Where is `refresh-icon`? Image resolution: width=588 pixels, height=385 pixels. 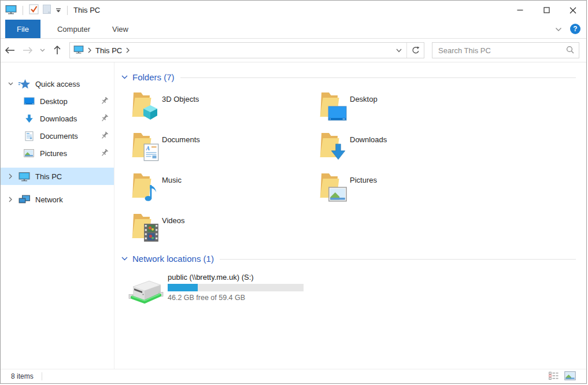 refresh-icon is located at coordinates (415, 50).